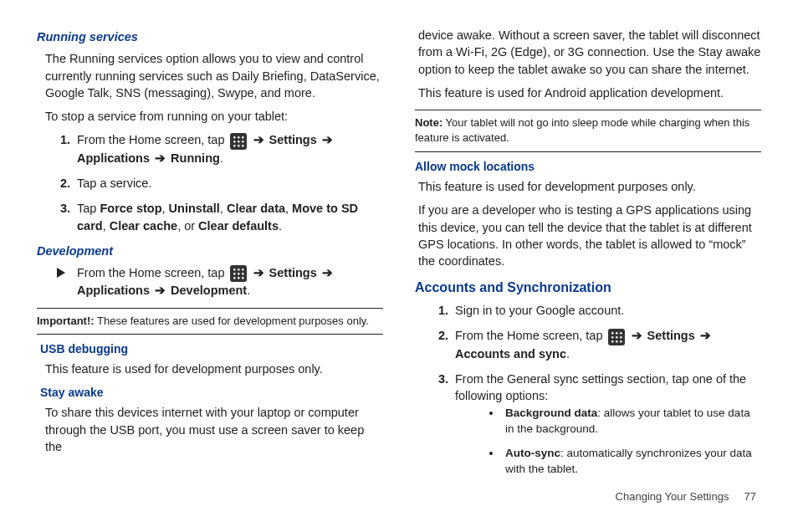 Image resolution: width=798 pixels, height=532 pixels. What do you see at coordinates (212, 350) in the screenshot?
I see `heading-usb-debugging: USB debugging` at bounding box center [212, 350].